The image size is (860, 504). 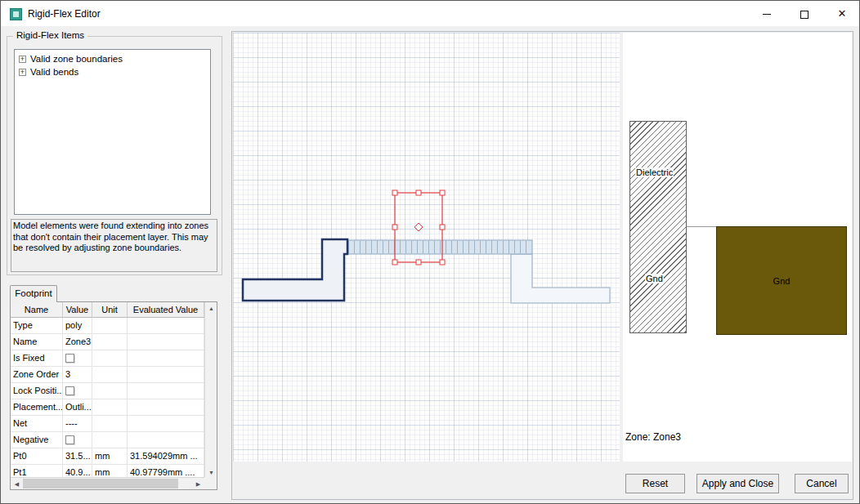 I want to click on left-gnd-label: Gnd, so click(x=654, y=279).